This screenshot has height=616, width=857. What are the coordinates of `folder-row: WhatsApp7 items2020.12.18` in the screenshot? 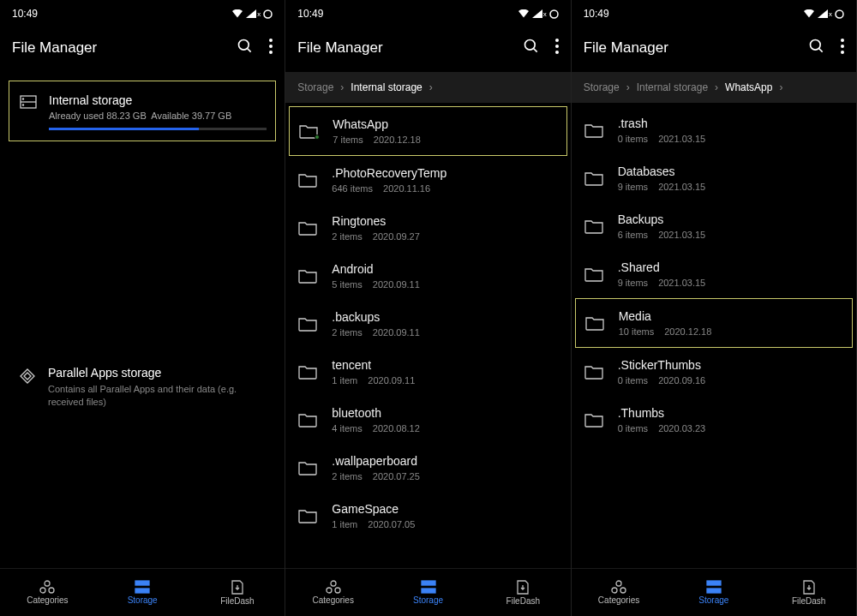 It's located at (428, 131).